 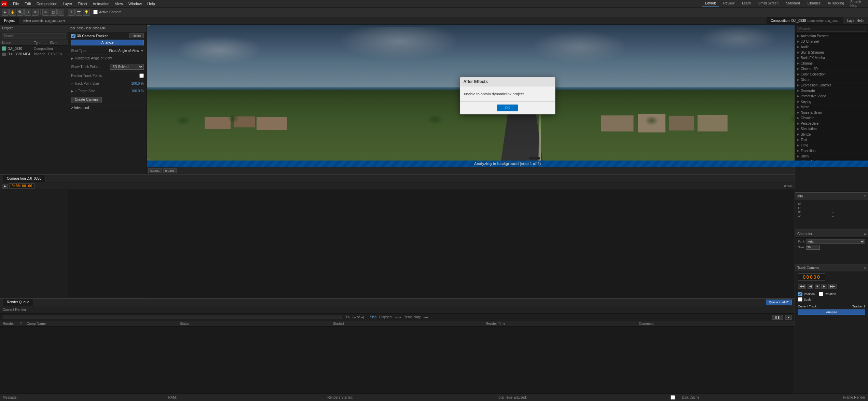 I want to click on viewer-frame-end: 0:0486, so click(x=170, y=171).